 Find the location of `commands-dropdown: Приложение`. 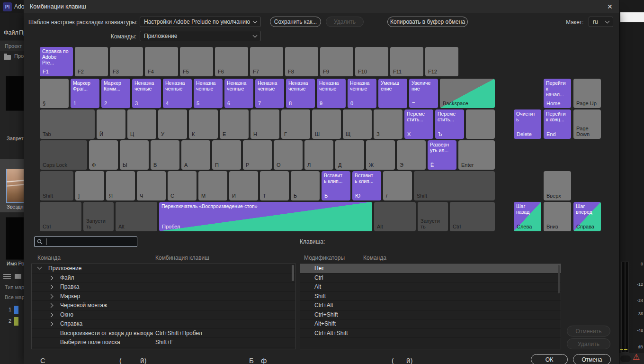

commands-dropdown: Приложение is located at coordinates (200, 36).